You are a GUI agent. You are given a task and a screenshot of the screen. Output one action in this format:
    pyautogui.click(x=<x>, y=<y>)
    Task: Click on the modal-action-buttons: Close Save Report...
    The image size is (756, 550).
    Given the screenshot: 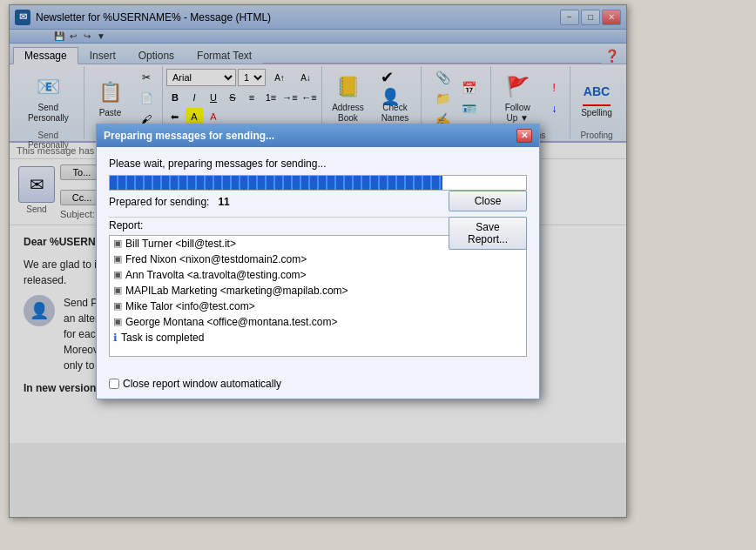 What is the action you would take?
    pyautogui.click(x=488, y=220)
    